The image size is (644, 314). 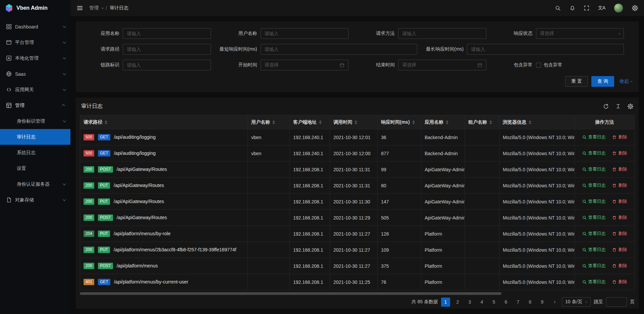 What do you see at coordinates (94, 8) in the screenshot?
I see `breadcrumb-section: 管理` at bounding box center [94, 8].